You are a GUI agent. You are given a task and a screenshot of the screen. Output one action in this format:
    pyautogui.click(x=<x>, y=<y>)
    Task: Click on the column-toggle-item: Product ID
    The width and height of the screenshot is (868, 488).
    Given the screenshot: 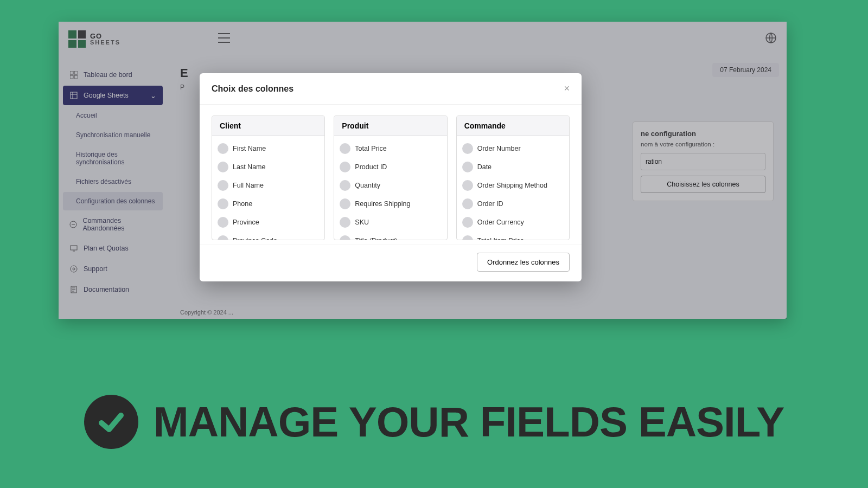 What is the action you would take?
    pyautogui.click(x=391, y=167)
    